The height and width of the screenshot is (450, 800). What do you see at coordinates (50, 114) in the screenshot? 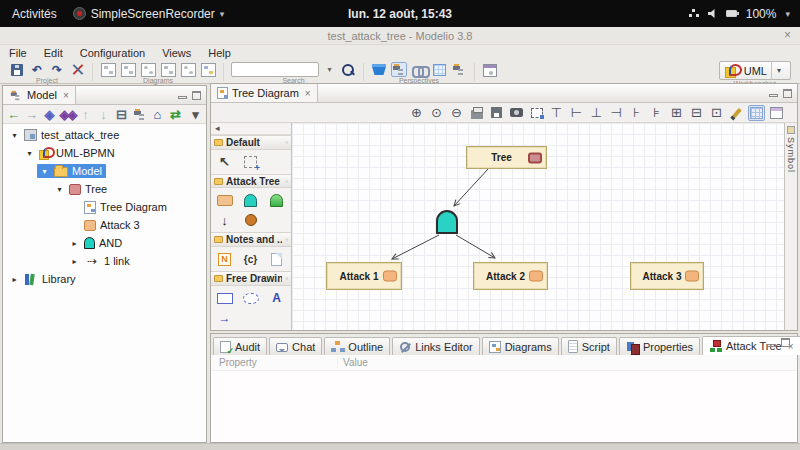
I see `history-back-icon: ◈` at bounding box center [50, 114].